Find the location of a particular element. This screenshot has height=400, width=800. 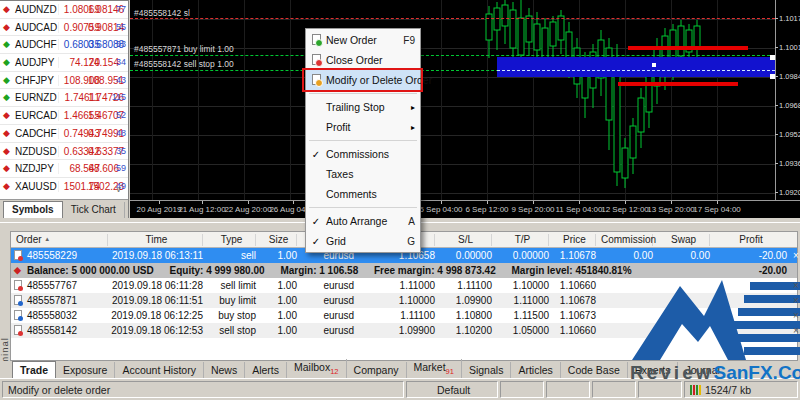

menu-item-profit: Profit ▸ is located at coordinates (363, 127).